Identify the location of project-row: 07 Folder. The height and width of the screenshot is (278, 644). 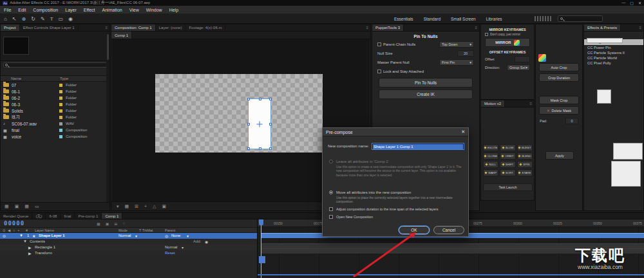
(55, 85).